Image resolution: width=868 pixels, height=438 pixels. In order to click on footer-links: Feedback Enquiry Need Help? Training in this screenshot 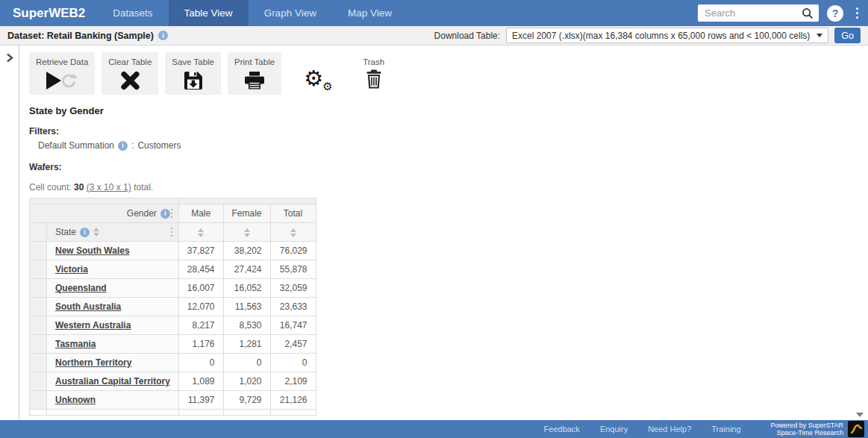, I will do `click(643, 429)`.